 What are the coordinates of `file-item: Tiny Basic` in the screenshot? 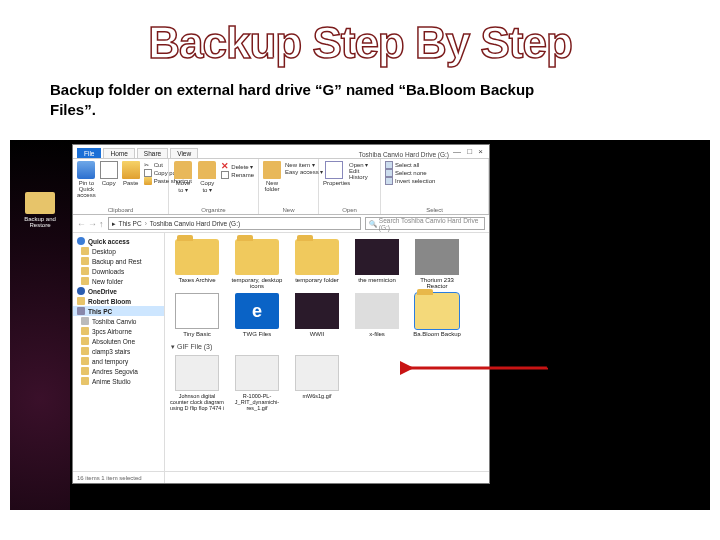 It's located at (197, 315).